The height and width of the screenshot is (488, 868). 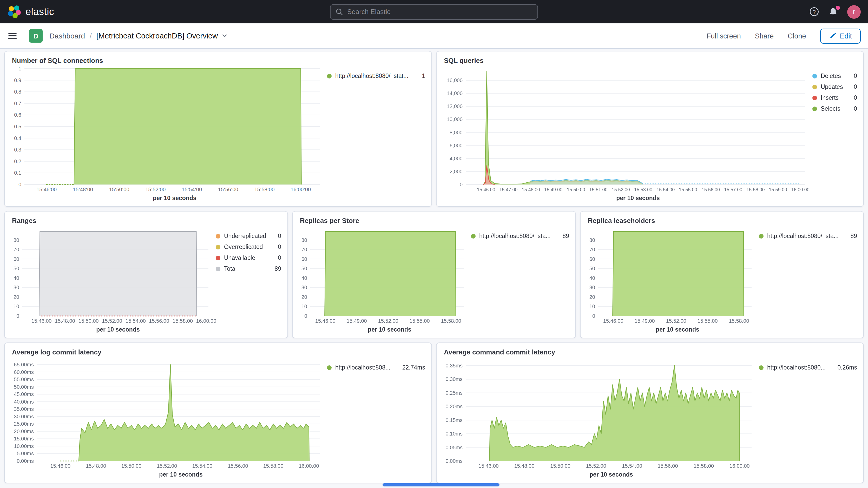 I want to click on legend-value: 1, so click(x=421, y=76).